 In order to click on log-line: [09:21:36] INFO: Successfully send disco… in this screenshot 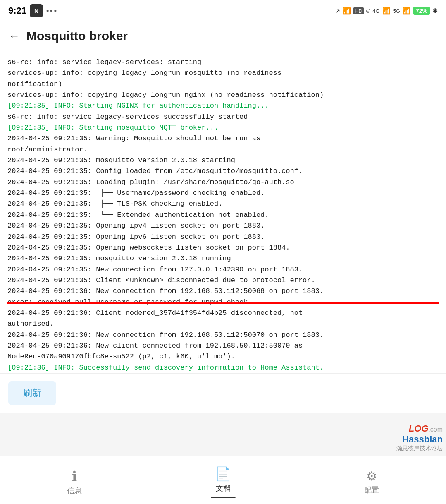, I will do `click(223, 368)`.